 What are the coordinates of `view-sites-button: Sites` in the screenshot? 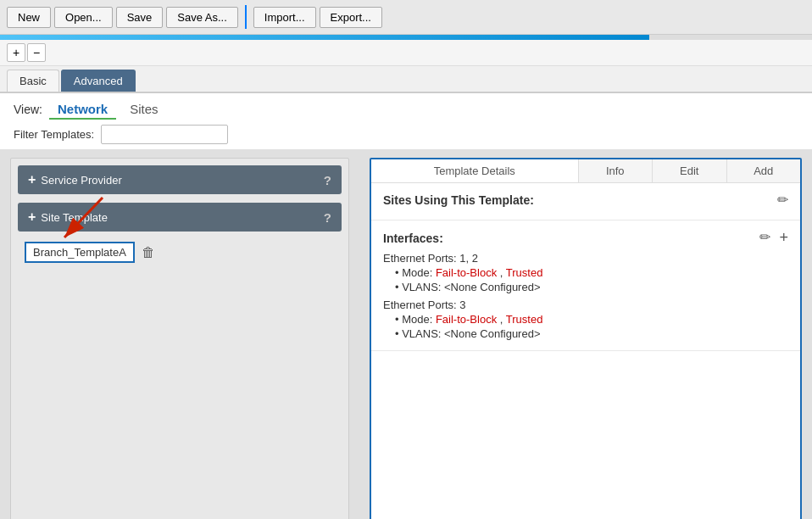 It's located at (144, 109).